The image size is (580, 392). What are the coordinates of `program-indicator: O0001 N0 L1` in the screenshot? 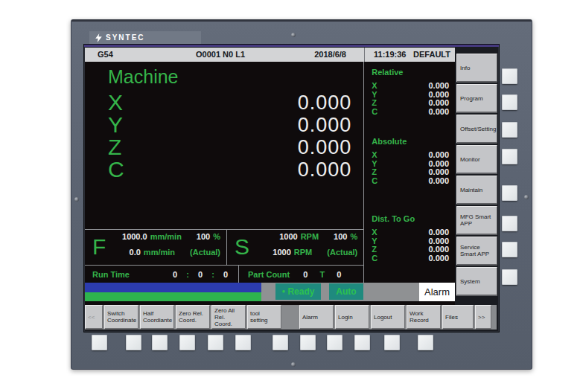 It's located at (220, 54).